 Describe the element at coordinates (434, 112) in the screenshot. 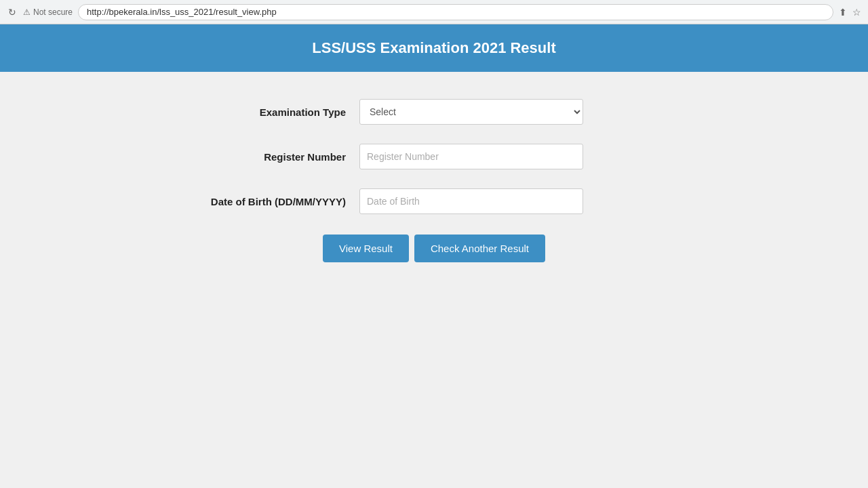

I see `examination-type-row: Examination Type Select LSS USS` at that location.